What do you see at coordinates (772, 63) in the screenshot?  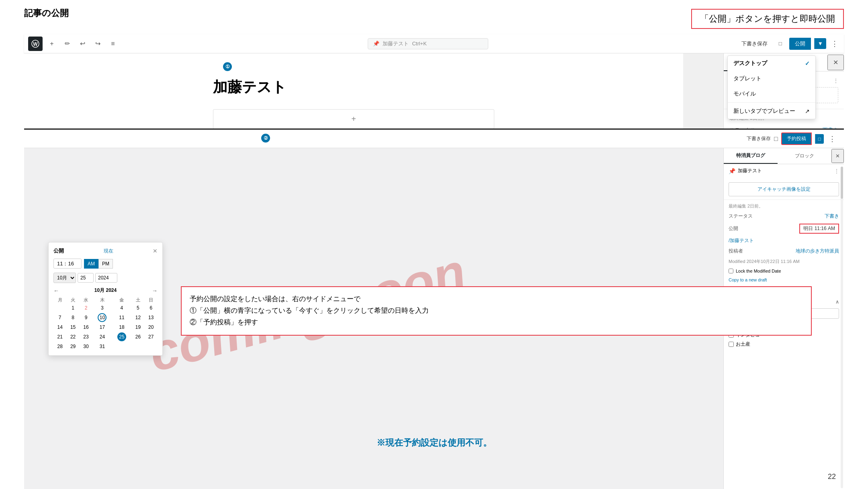 I see `preview-desktop: デスクトップ ✓` at bounding box center [772, 63].